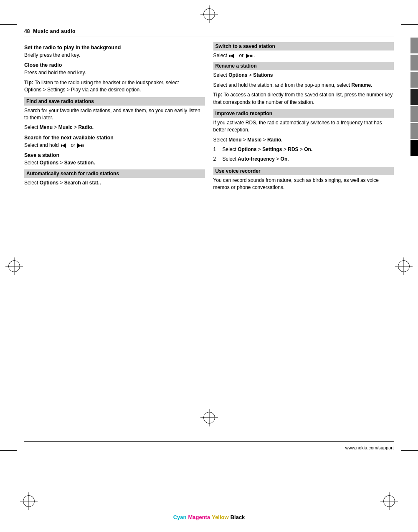 The height and width of the screenshot is (532, 418). Describe the element at coordinates (14, 266) in the screenshot. I see `reg-mark-left` at that location.